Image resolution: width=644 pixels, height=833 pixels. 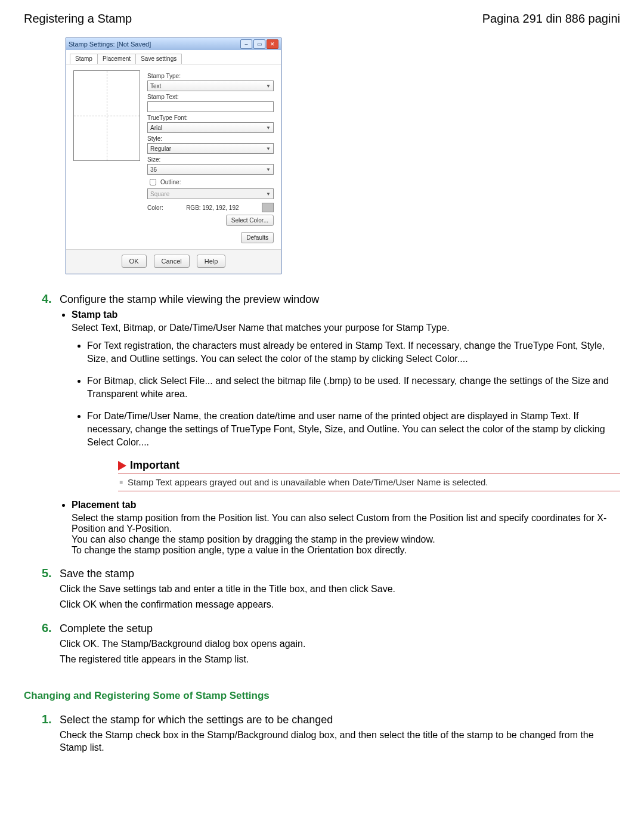 What do you see at coordinates (354, 429) in the screenshot?
I see `list-item: For Date/Time/User Name, the creation da…` at bounding box center [354, 429].